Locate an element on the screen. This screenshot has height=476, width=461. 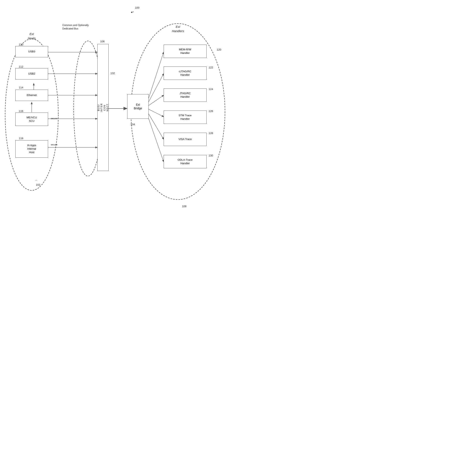
ia-apps-box: IA Apps Internal Host is located at coordinates (32, 149).